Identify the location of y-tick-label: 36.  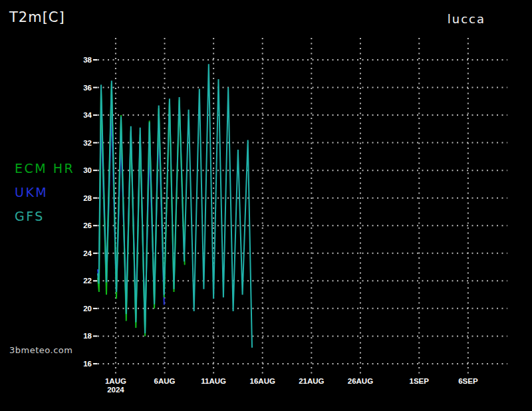
(88, 88).